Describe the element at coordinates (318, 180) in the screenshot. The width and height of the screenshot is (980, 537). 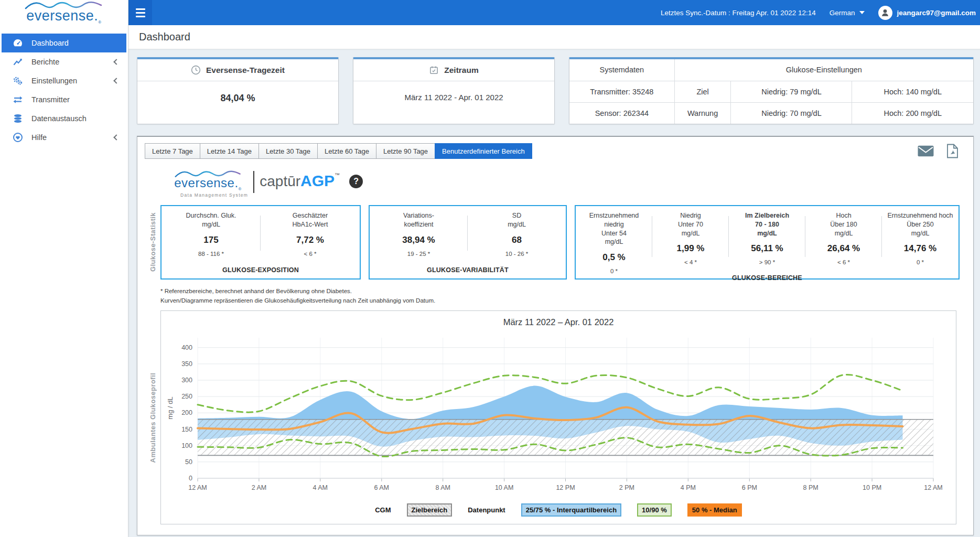
I see `agp-label: AGP` at that location.